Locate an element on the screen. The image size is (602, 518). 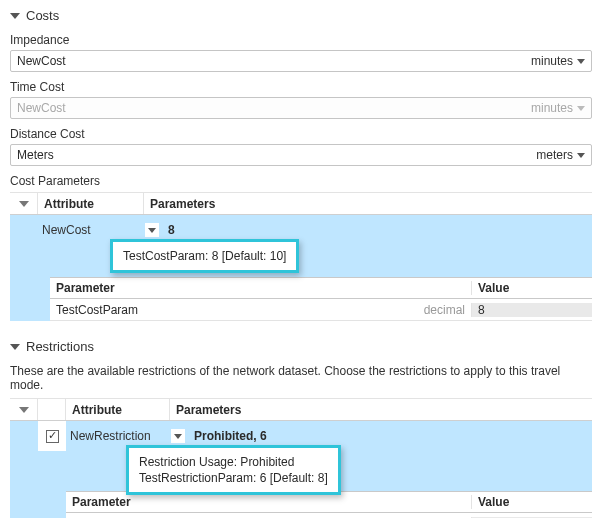
cost-param-type: decimal is located at coordinates (444, 310).